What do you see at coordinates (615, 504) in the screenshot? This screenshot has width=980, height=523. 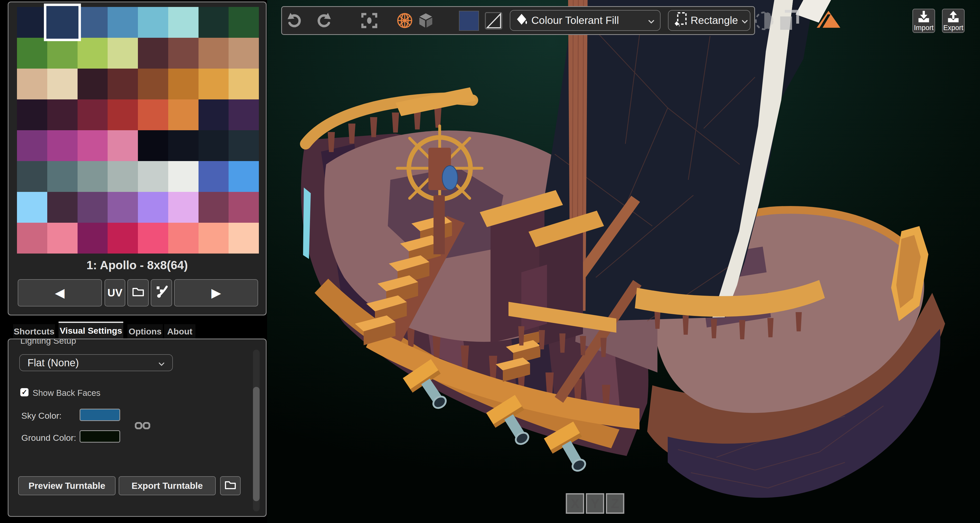 I see `axis-z-button: Z` at bounding box center [615, 504].